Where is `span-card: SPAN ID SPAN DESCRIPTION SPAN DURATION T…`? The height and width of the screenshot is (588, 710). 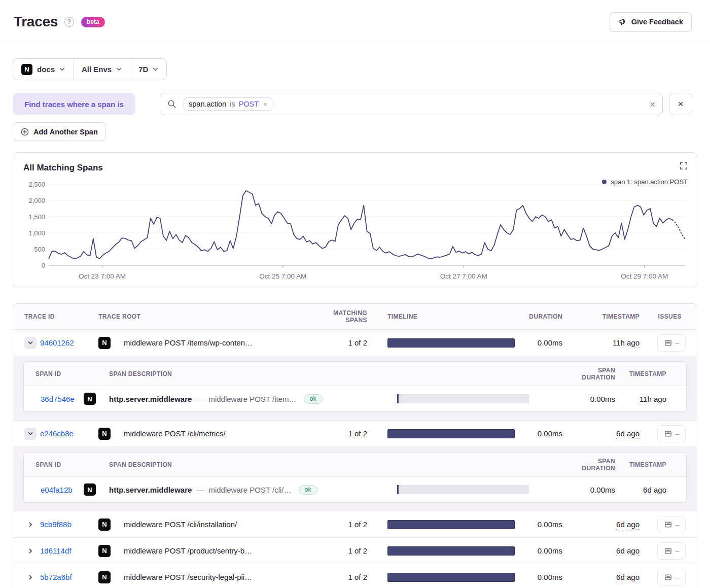
span-card: SPAN ID SPAN DESCRIPTION SPAN DURATION T… is located at coordinates (355, 477).